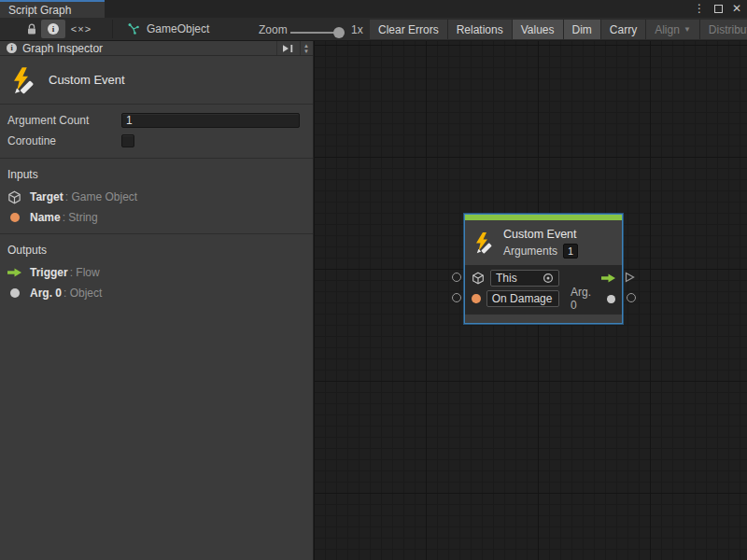 The image size is (747, 560). I want to click on coroutine-label: Coroutine, so click(64, 141).